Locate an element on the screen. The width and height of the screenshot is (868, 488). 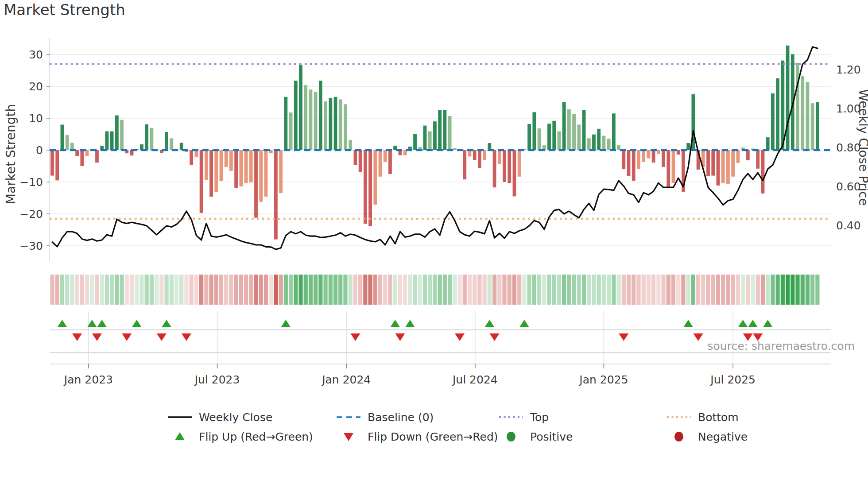
legend-label: Baseline (0) is located at coordinates (400, 417).